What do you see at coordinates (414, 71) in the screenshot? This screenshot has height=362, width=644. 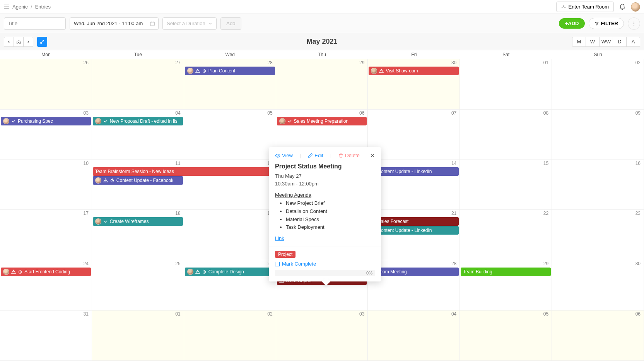 I see `calendar-event: Visit Showroom` at bounding box center [414, 71].